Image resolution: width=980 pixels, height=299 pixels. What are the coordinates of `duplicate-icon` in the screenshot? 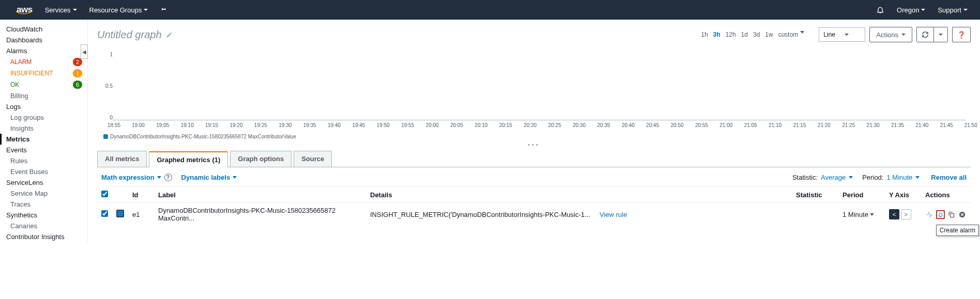 It's located at (929, 215).